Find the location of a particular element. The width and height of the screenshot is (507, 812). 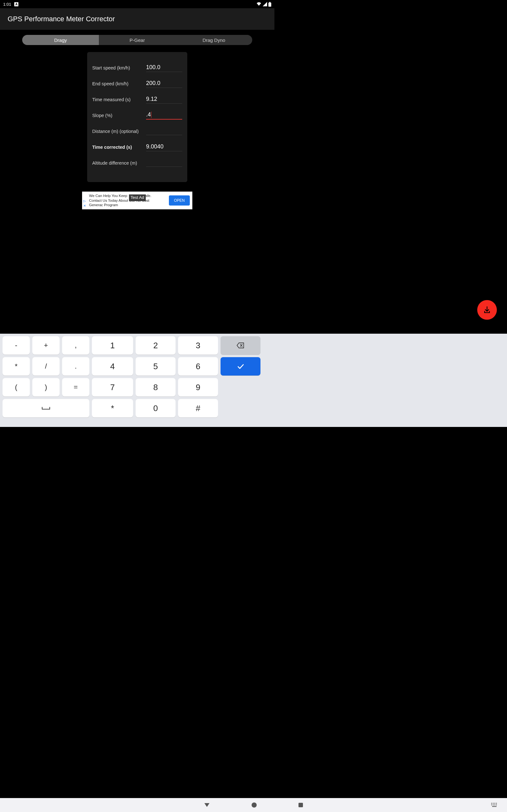

key-9: 9 is located at coordinates (198, 387).